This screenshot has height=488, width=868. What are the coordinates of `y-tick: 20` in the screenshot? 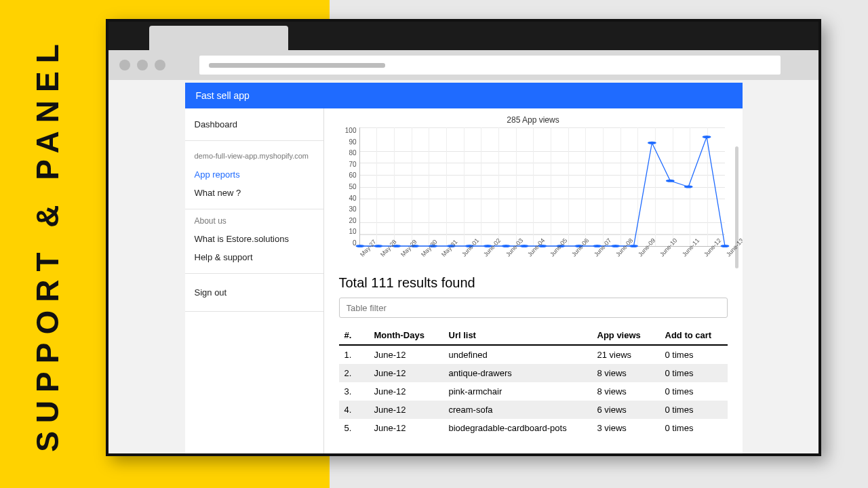 It's located at (348, 221).